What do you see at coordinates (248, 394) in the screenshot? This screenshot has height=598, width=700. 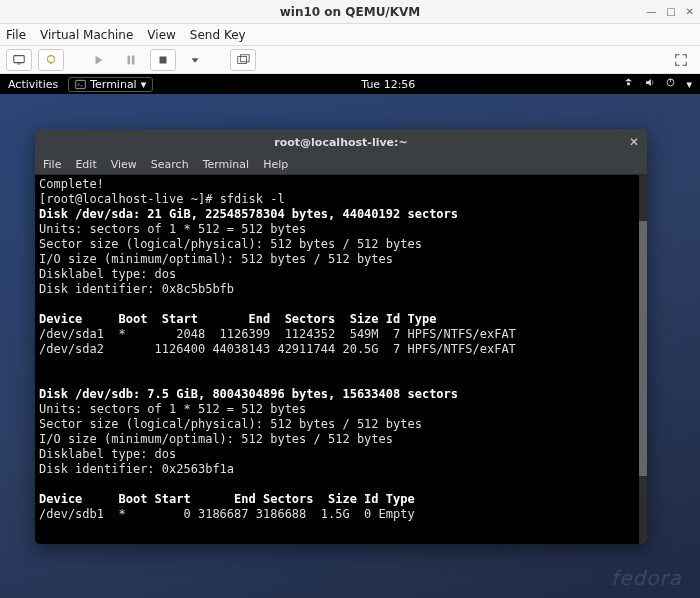 I see `line-sdb-header: Disk /dev/sdb: 7.5 GiB, 8004304896 bytes…` at bounding box center [248, 394].